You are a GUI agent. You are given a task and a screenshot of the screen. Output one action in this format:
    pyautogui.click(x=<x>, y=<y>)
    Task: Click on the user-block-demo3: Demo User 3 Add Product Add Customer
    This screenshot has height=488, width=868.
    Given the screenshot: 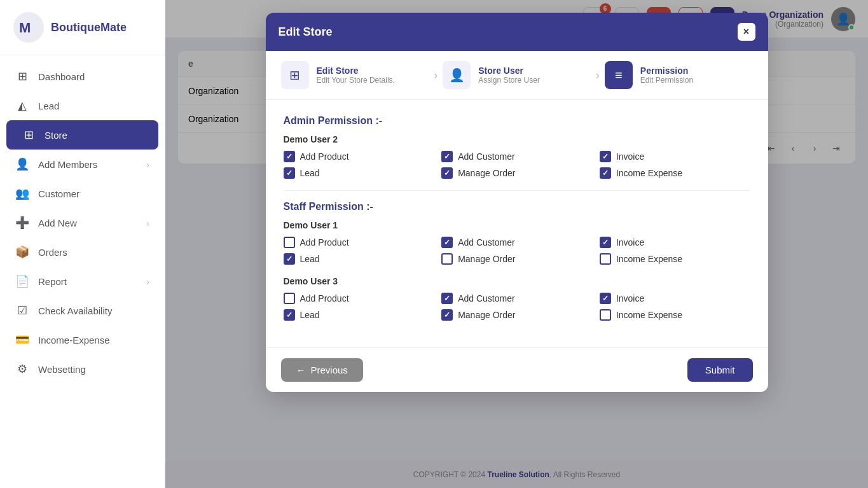 What is the action you would take?
    pyautogui.click(x=517, y=298)
    